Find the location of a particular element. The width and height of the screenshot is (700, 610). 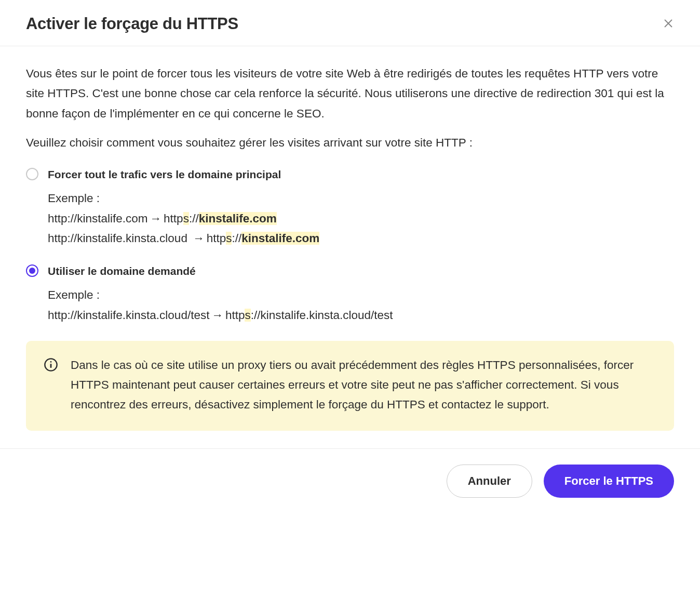

modal-header: Activer le forçage du HTTPS is located at coordinates (350, 23).